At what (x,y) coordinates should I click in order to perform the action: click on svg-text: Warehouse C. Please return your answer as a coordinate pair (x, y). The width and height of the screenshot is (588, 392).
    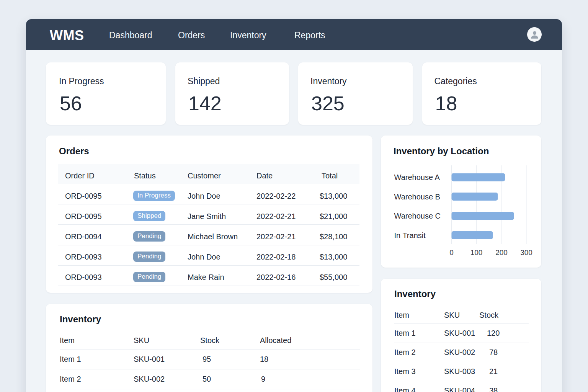
    Looking at the image, I should click on (417, 216).